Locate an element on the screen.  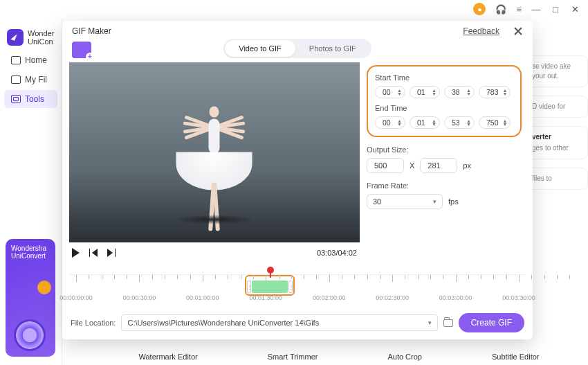
modal-footer: File Location: C:\Users\ws\Pictures\Wond… is located at coordinates (297, 324).